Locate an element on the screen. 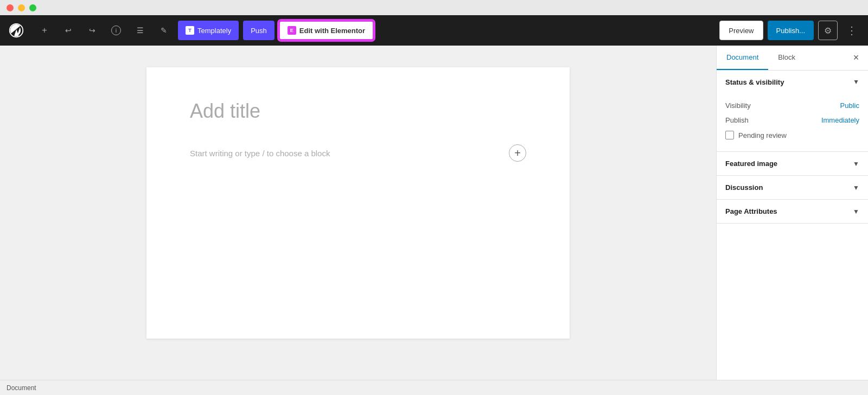 This screenshot has height=395, width=868. plus-icon: + is located at coordinates (44, 30).